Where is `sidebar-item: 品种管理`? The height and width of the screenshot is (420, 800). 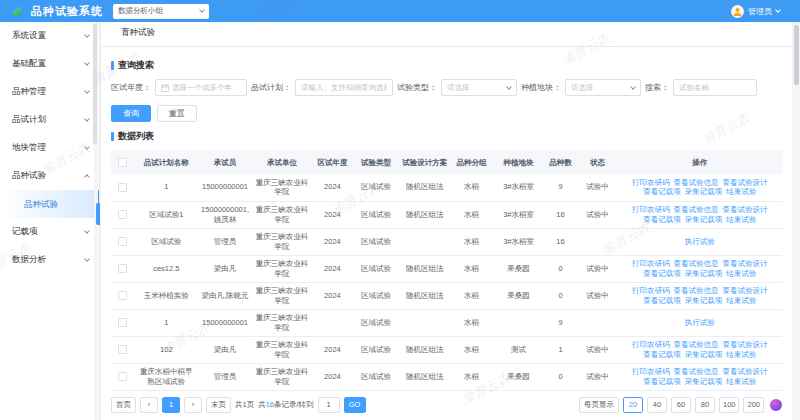 sidebar-item: 品种管理 is located at coordinates (50, 92).